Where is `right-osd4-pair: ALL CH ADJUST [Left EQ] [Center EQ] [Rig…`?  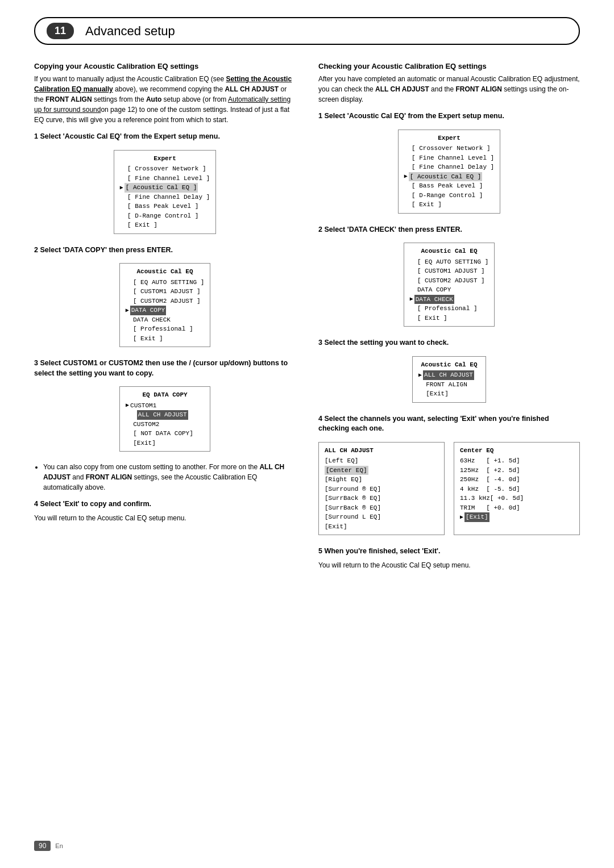
right-osd4-pair: ALL CH ADJUST [Left EQ] [Center EQ] [Rig… is located at coordinates (449, 489).